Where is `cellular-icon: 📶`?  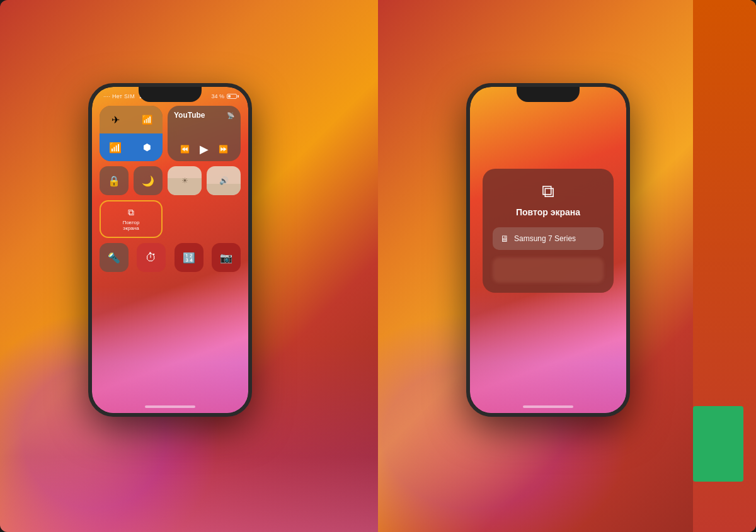
cellular-icon: 📶 is located at coordinates (147, 120).